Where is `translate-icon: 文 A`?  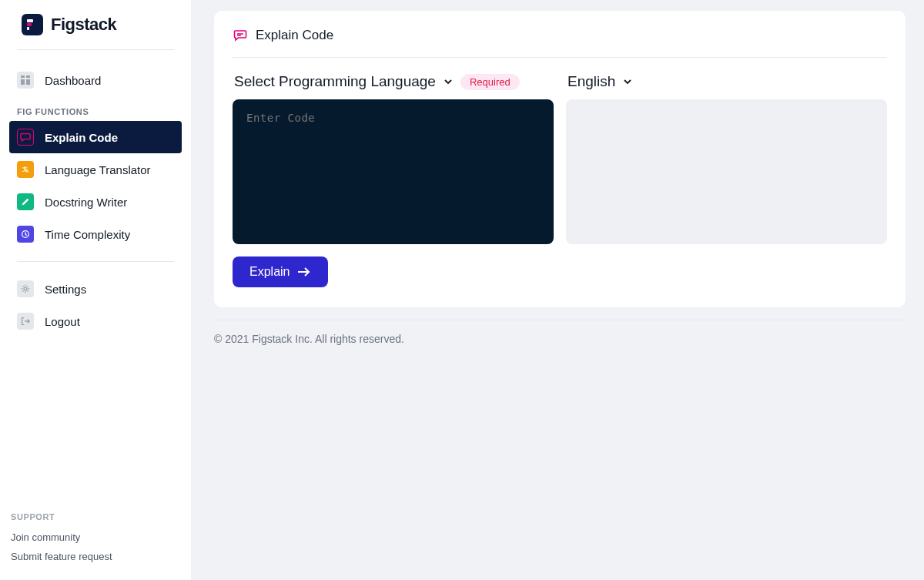 translate-icon: 文 A is located at coordinates (25, 169).